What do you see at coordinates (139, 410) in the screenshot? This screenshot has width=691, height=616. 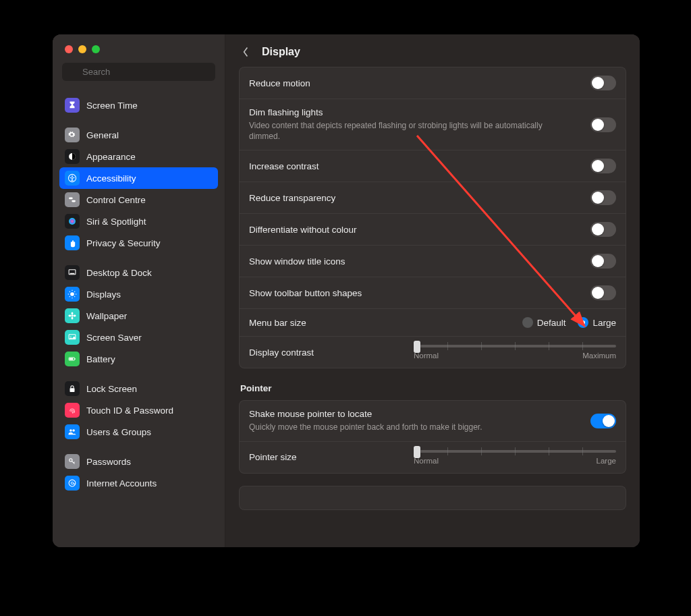 I see `sidebar-item-touchid: Touch ID & Password` at bounding box center [139, 410].